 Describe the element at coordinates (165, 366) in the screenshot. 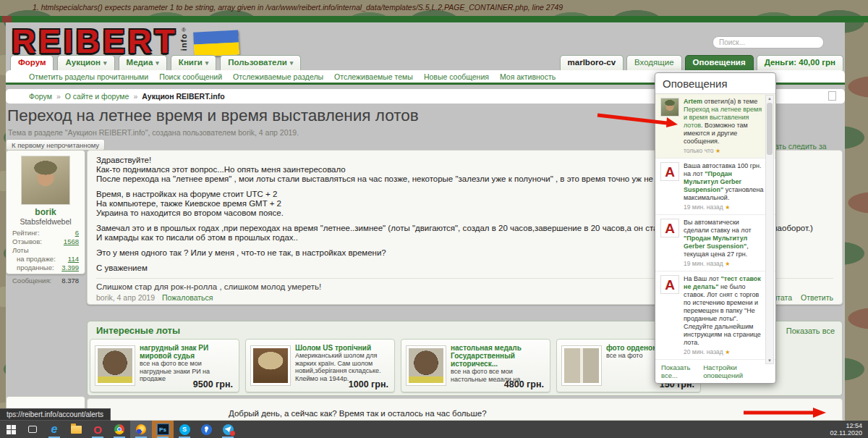

I see `lot-card: нагрудный знак РИ мировой судья все на ф…` at that location.